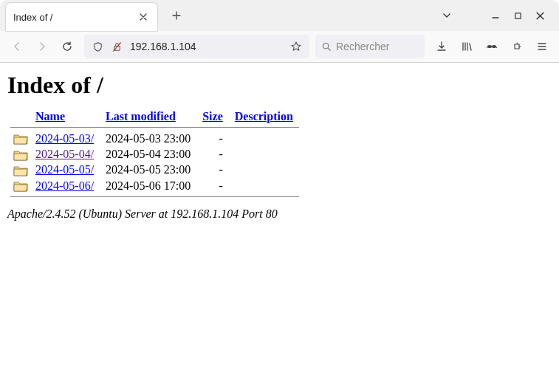  I want to click on table-header-row: Name Last modified Size Description, so click(155, 117).